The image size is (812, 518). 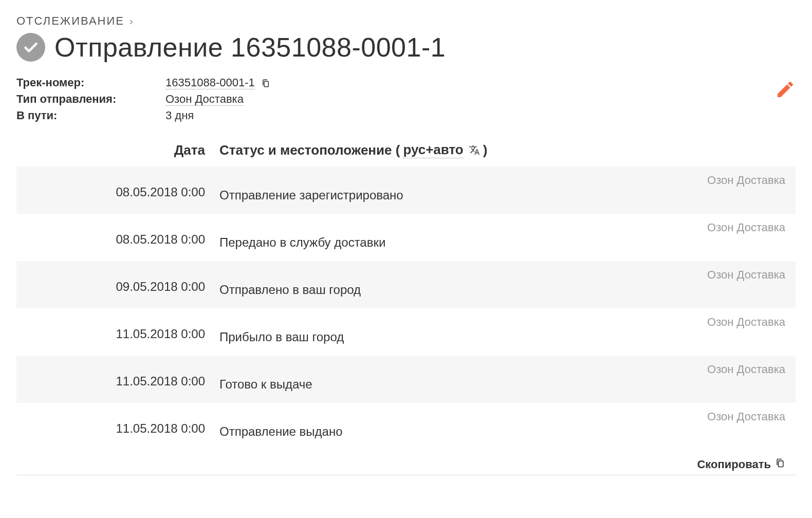 I want to click on meta-transit-value: 3 дня, so click(x=218, y=116).